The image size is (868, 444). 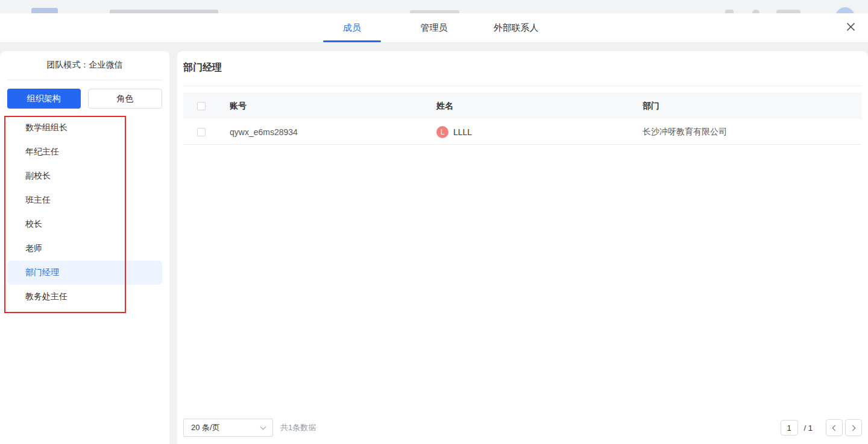 I want to click on table-row: qywx_e6ms28934 L LLLL 长沙冲呀教育有限公司, so click(x=523, y=132).